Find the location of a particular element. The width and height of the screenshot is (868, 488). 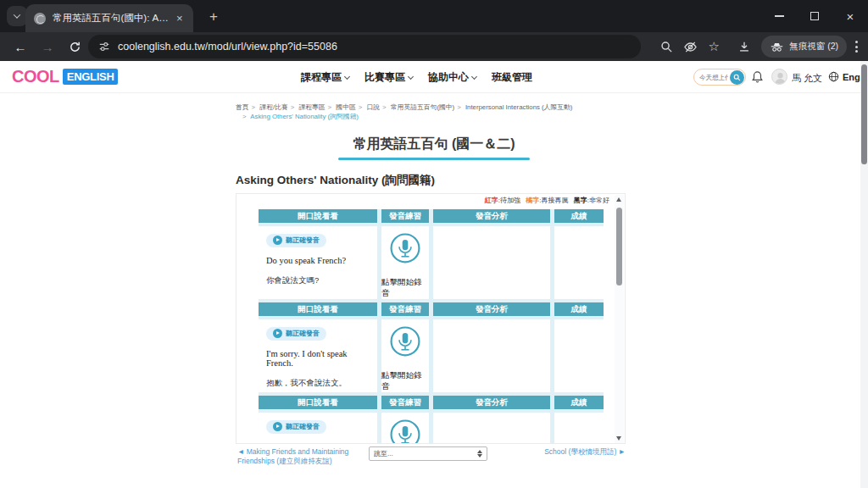

back-button: ← is located at coordinates (20, 47).